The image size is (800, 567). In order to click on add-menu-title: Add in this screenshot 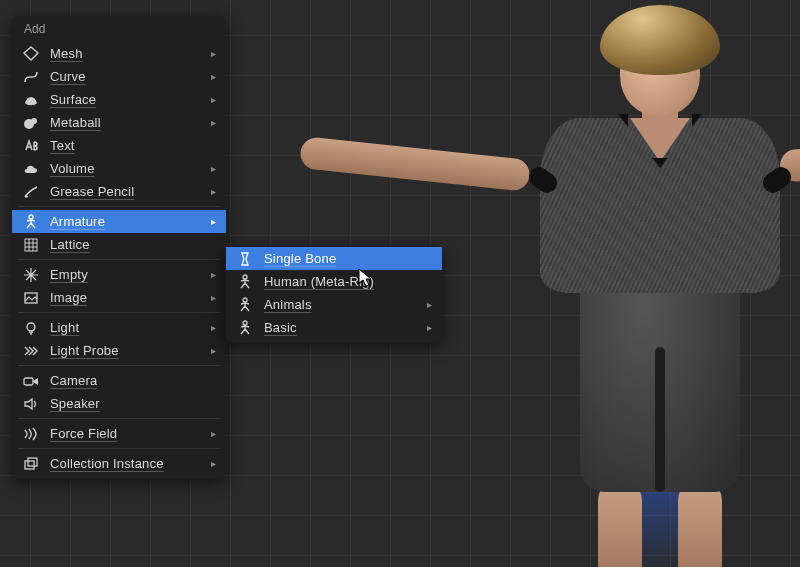, I will do `click(119, 30)`.